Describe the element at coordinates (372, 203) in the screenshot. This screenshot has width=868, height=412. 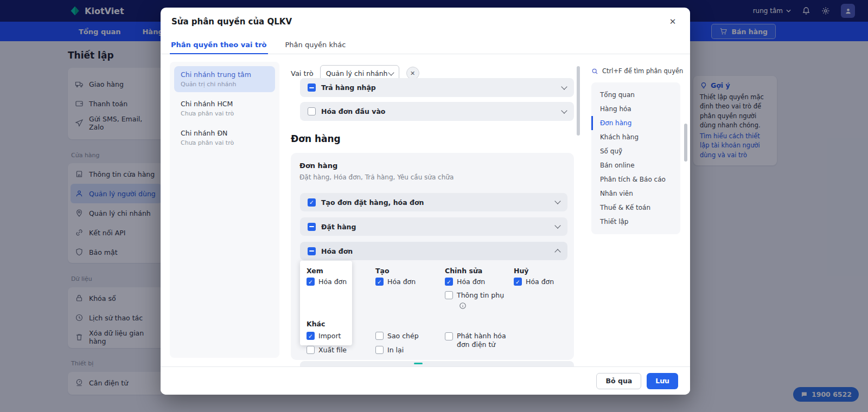
I see `accordion-label: Tạo đơn đặt hàng, hóa đơn` at that location.